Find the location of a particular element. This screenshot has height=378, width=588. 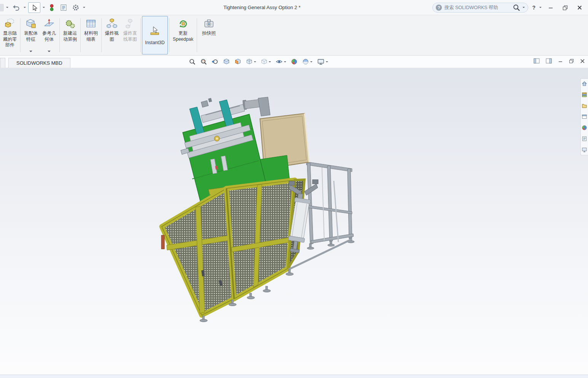

bill-of-materials-icon is located at coordinates (91, 24).